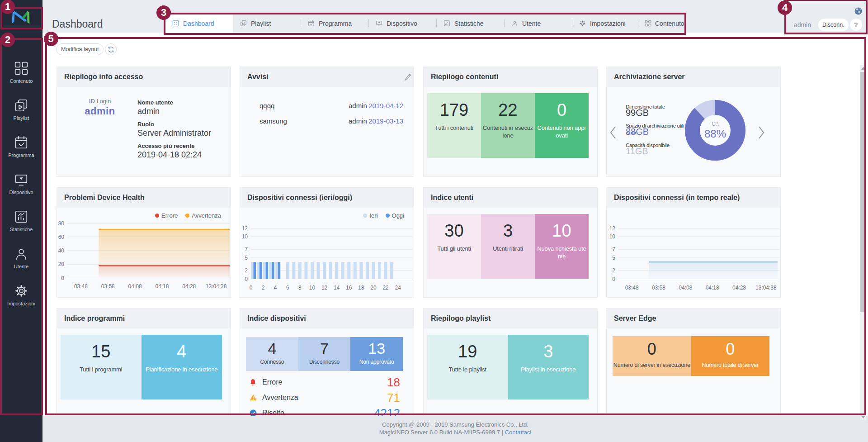 The height and width of the screenshot is (442, 868). I want to click on card-body: 02040608003:4803:5804:0804:1804:2813:04:…, so click(144, 252).